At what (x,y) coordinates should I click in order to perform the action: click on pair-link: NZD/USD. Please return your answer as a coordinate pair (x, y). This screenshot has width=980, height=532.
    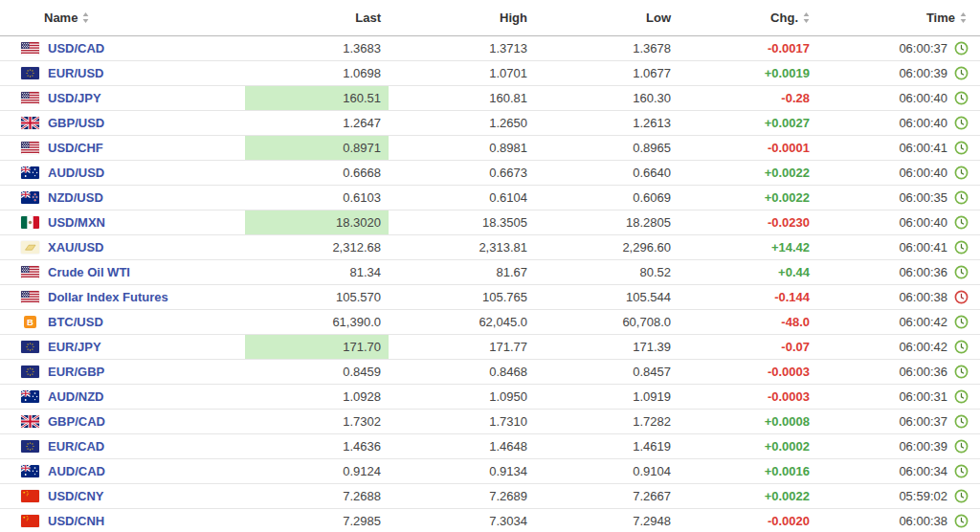
    Looking at the image, I should click on (76, 197).